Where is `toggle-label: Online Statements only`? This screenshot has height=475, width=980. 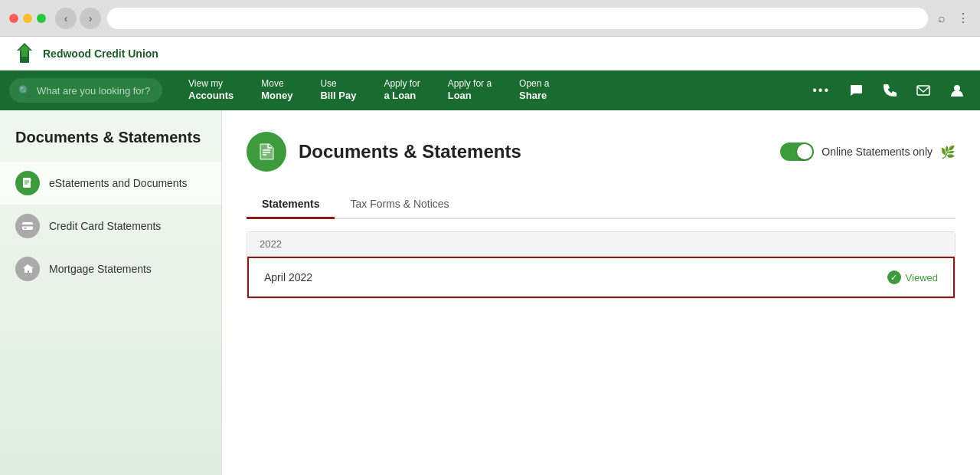 toggle-label: Online Statements only is located at coordinates (877, 152).